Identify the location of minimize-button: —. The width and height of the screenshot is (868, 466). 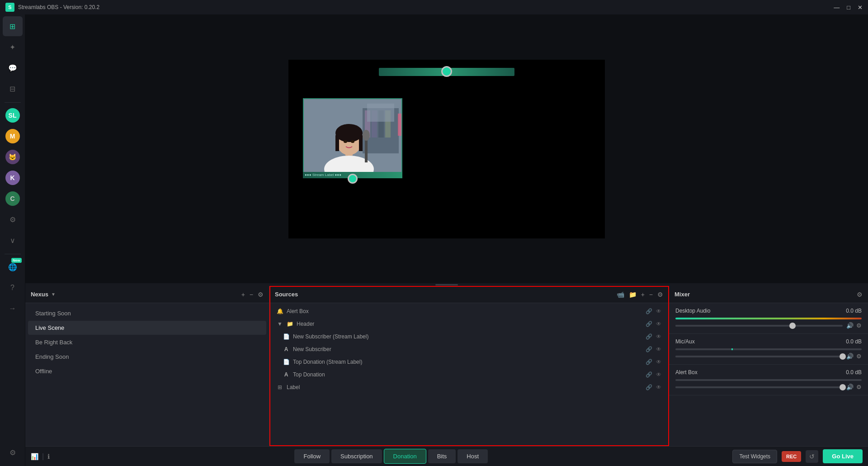
(836, 7).